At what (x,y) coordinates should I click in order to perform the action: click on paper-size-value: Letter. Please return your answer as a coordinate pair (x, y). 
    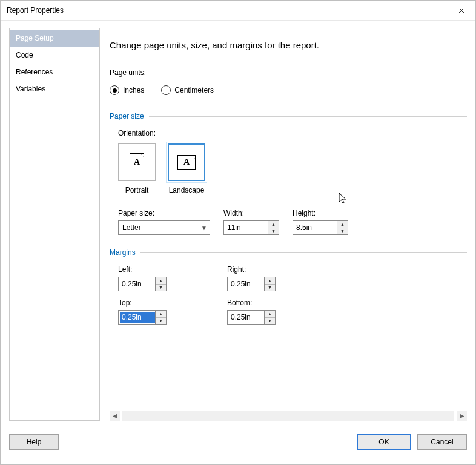
    Looking at the image, I should click on (132, 228).